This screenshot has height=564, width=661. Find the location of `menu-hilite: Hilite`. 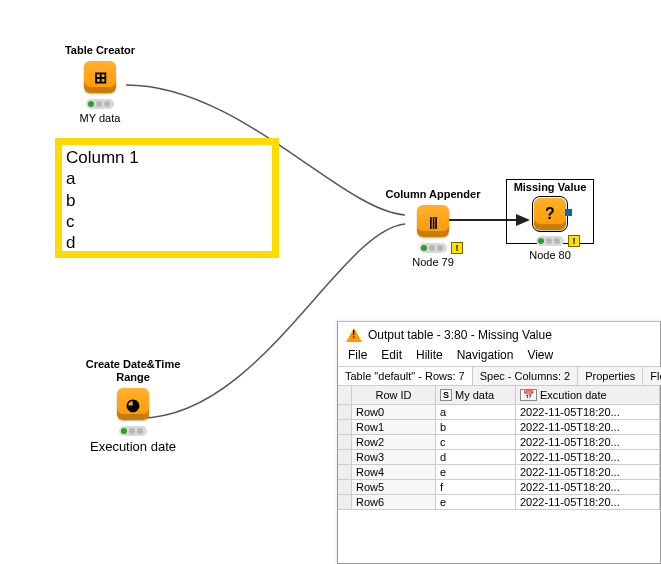

menu-hilite: Hilite is located at coordinates (430, 355).